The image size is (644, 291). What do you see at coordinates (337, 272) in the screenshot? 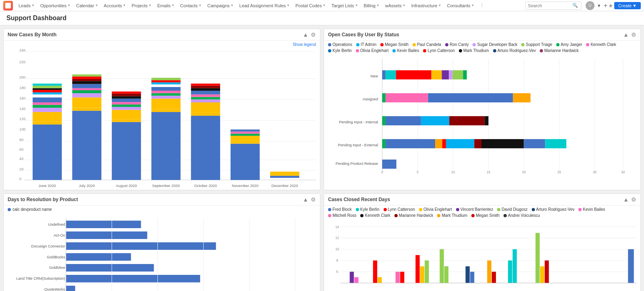
I see `svg-text: 6` at bounding box center [337, 272].